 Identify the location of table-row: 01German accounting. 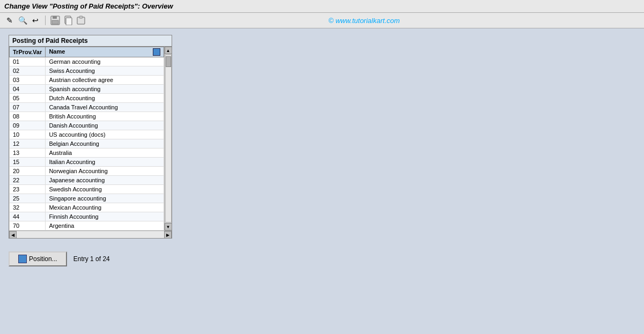
(87, 62).